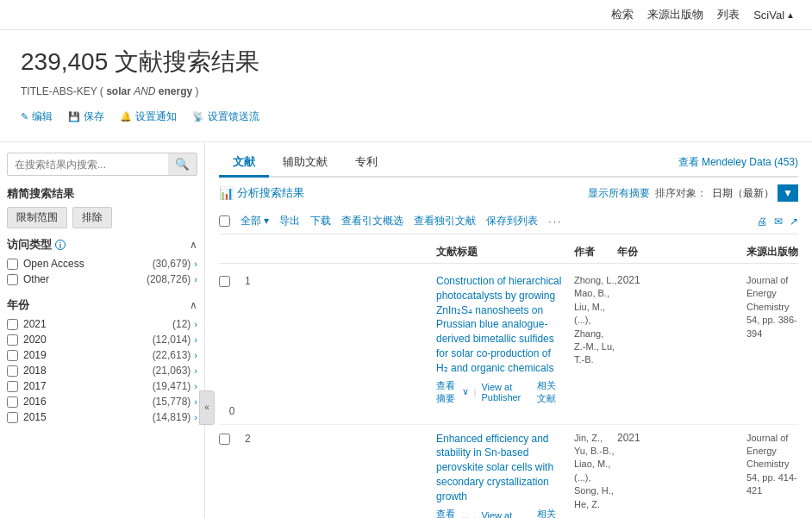 The height and width of the screenshot is (518, 812). Describe the element at coordinates (406, 117) in the screenshot. I see `action-bar: ✎ 编辑 💾 保存 🔔 设置通知 📡 设置馈送流` at that location.